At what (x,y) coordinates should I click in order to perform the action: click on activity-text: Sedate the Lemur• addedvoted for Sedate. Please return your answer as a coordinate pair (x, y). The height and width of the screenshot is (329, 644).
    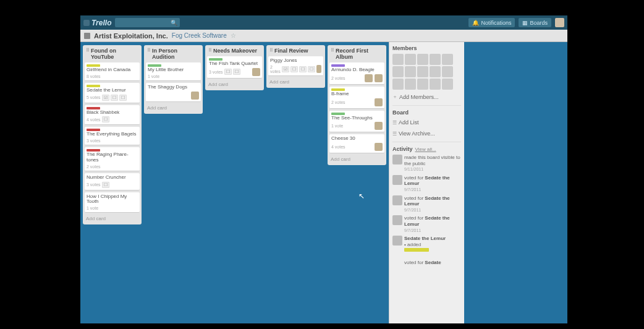
    Looking at the image, I should click on (433, 250).